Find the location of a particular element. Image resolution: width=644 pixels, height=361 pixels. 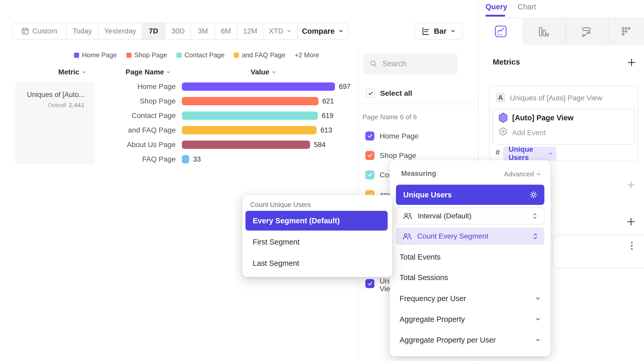

calendar-icon is located at coordinates (25, 31).